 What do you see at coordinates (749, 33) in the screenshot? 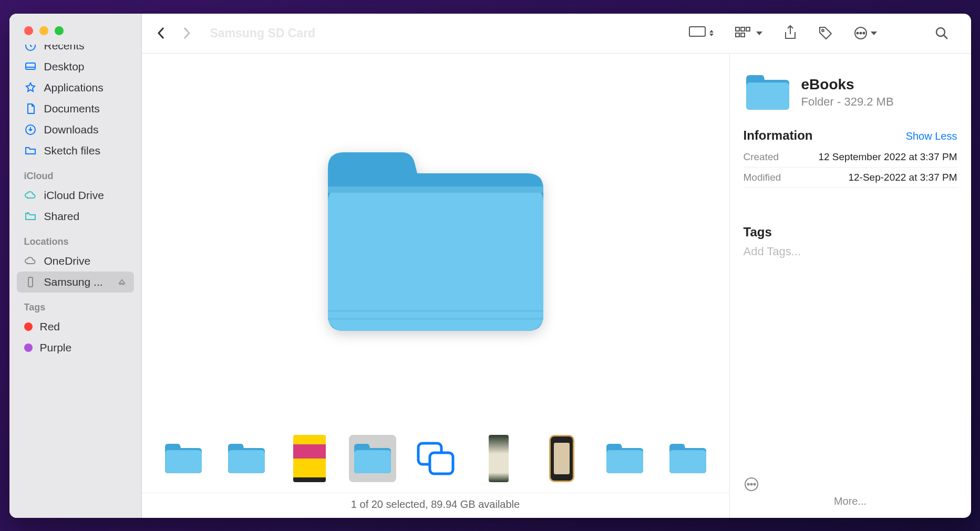
I see `group-button` at bounding box center [749, 33].